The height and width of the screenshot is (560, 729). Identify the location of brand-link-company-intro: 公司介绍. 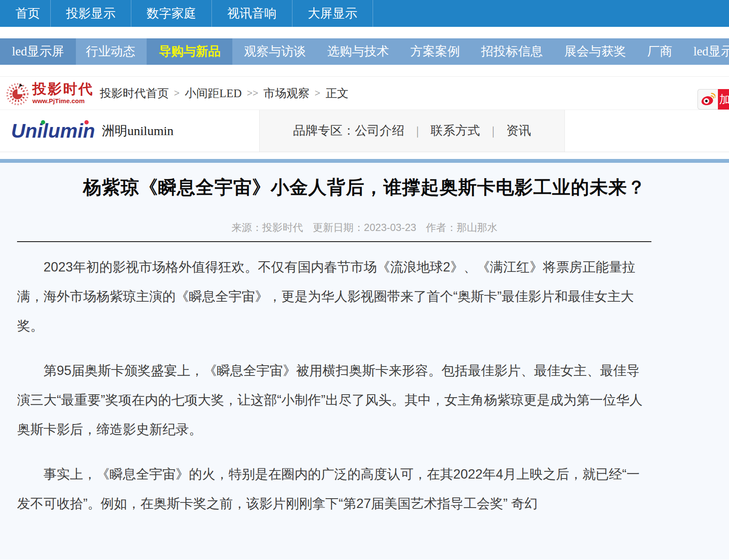
(380, 131).